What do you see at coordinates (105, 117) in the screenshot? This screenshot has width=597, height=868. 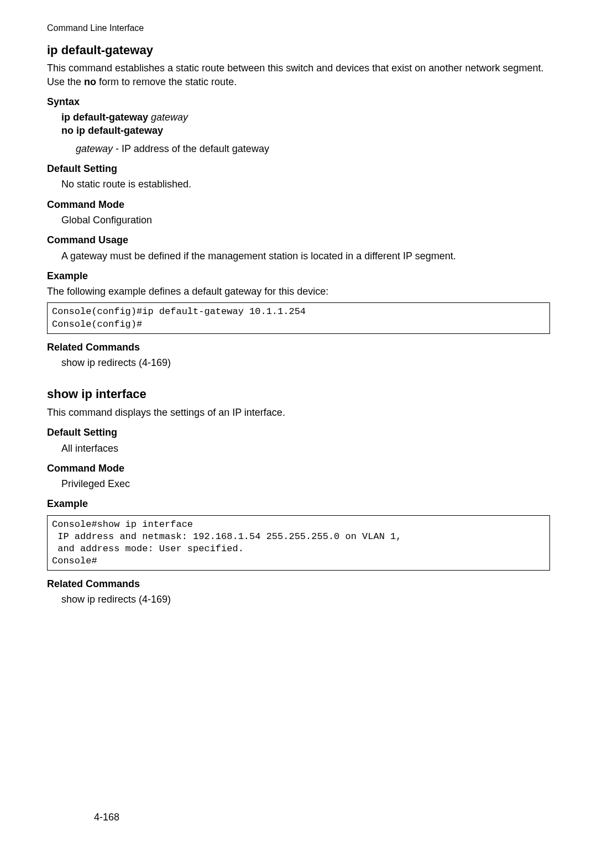 I see `syntax-command: ip default-gateway` at bounding box center [105, 117].